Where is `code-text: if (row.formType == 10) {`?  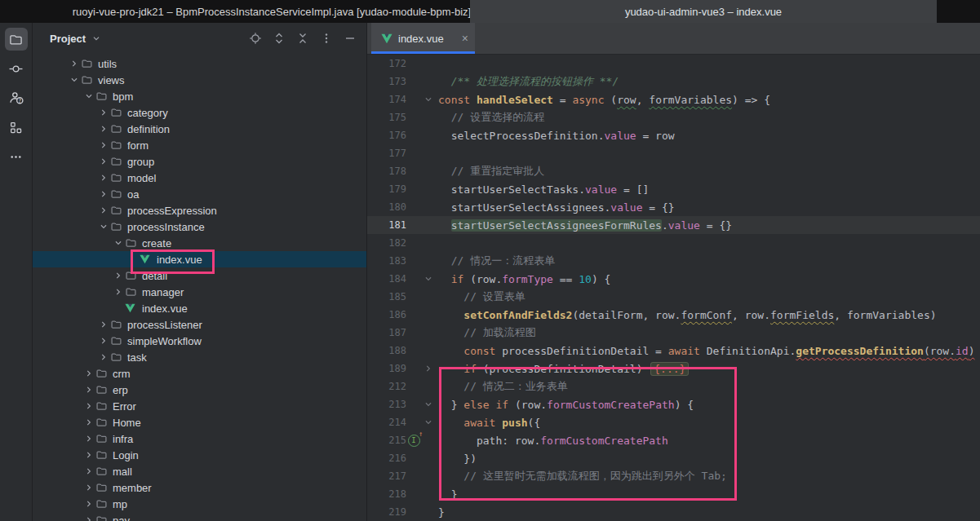 code-text: if (row.formType == 10) { is located at coordinates (523, 279).